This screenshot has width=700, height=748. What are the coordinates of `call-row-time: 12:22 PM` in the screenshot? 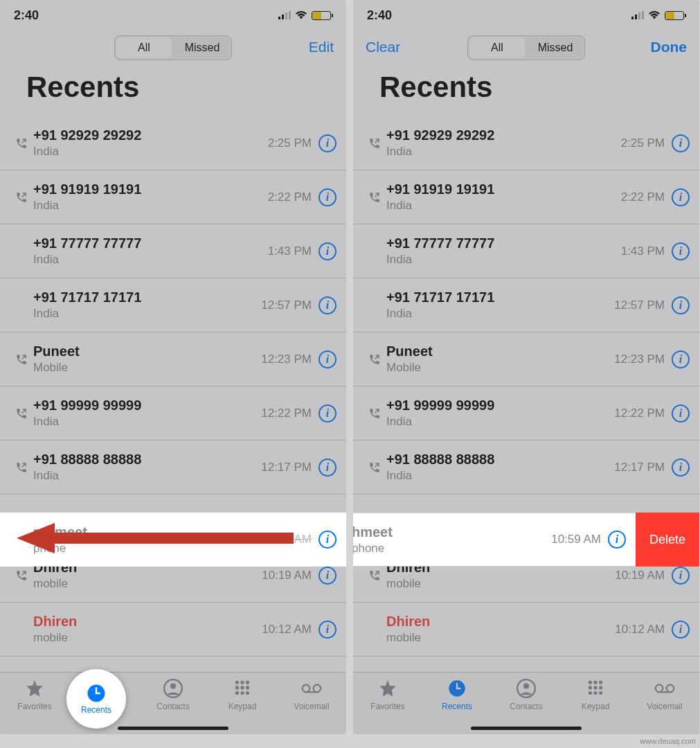 It's located at (287, 413).